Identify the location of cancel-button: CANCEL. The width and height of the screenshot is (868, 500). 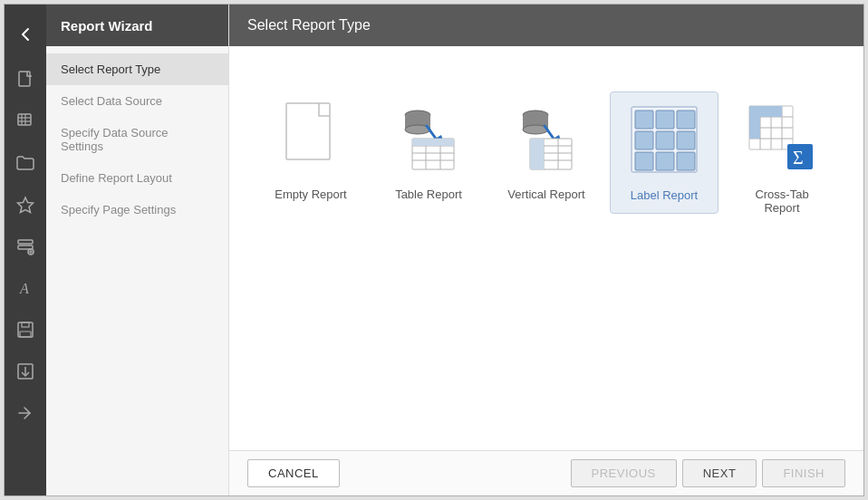
(294, 473).